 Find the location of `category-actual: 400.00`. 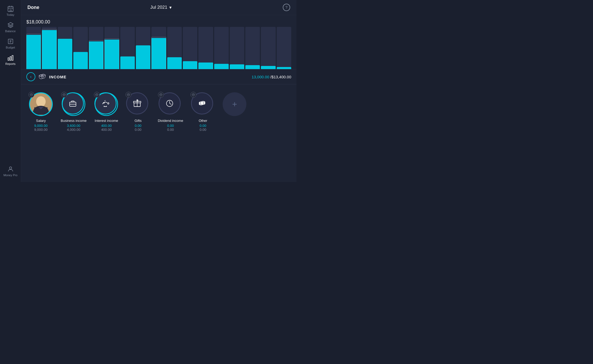

category-actual: 400.00 is located at coordinates (106, 126).